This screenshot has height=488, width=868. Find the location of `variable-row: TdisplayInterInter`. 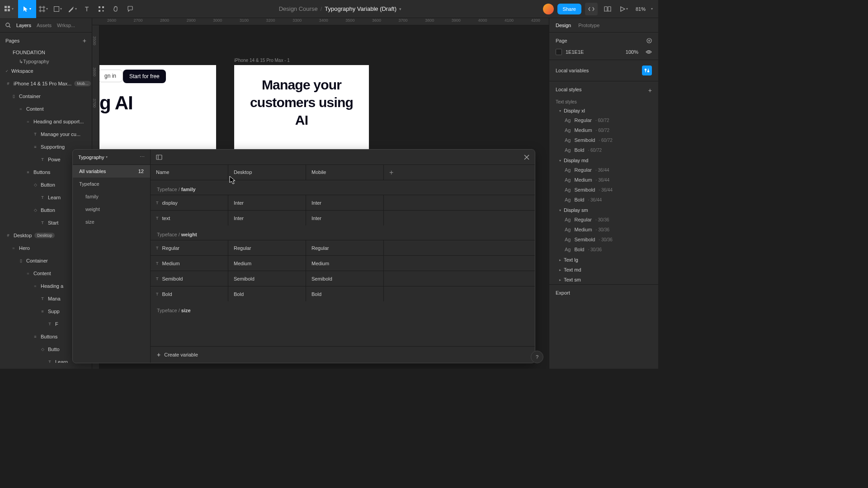

variable-row: TdisplayInterInter is located at coordinates (343, 202).